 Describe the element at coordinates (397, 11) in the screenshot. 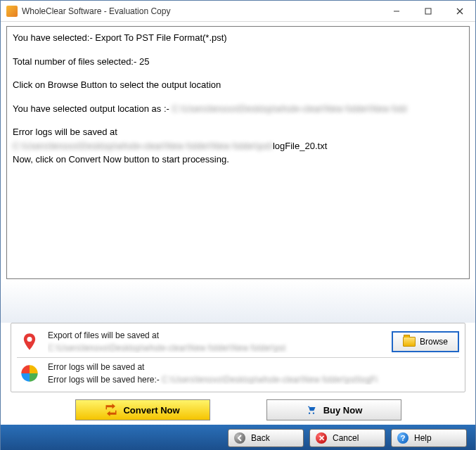

I see `minimize-icon` at that location.